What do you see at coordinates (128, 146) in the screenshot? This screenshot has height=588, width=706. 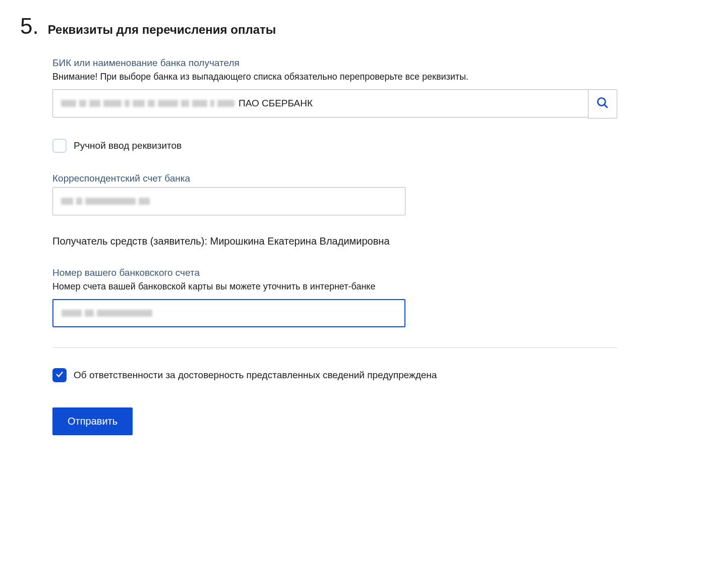 I see `manual-entry-label: Ручной ввод реквизитов` at bounding box center [128, 146].